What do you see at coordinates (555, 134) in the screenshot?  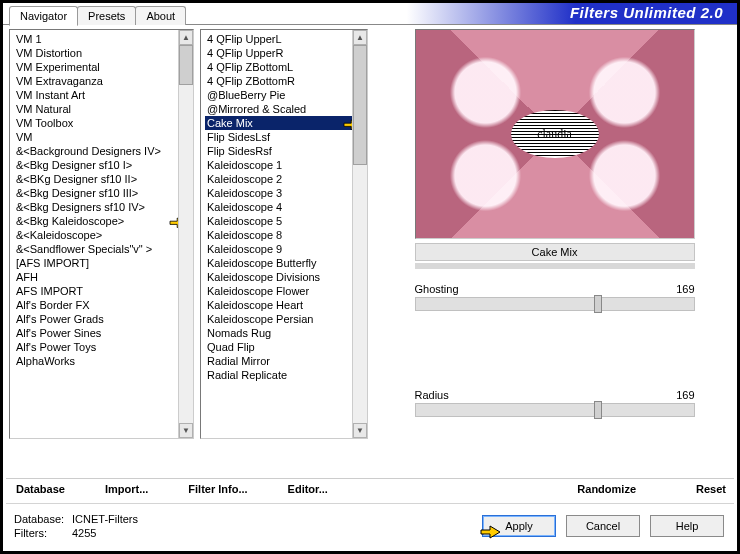 I see `watermark-badge: claudia` at bounding box center [555, 134].